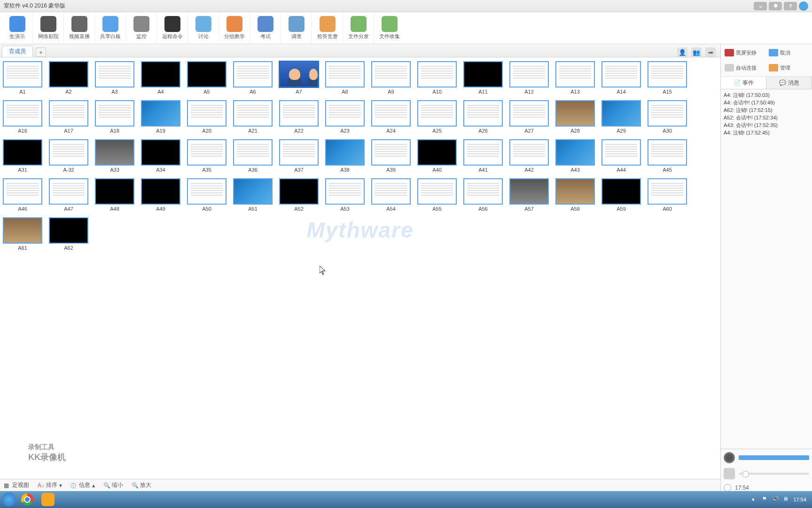  Describe the element at coordinates (789, 83) in the screenshot. I see `tab-messages: 💬消息` at that location.